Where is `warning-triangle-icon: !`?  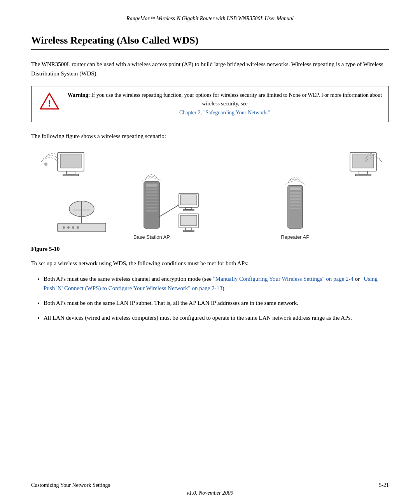 warning-triangle-icon: ! is located at coordinates (49, 101).